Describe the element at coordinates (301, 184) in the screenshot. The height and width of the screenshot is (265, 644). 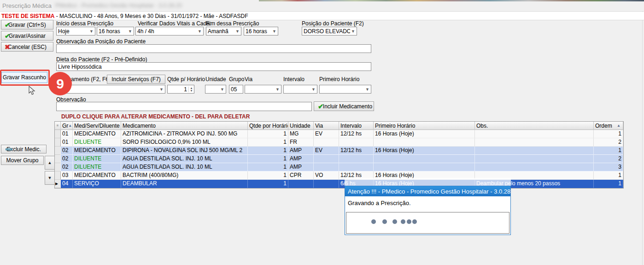
I see `cell-unidade` at that location.